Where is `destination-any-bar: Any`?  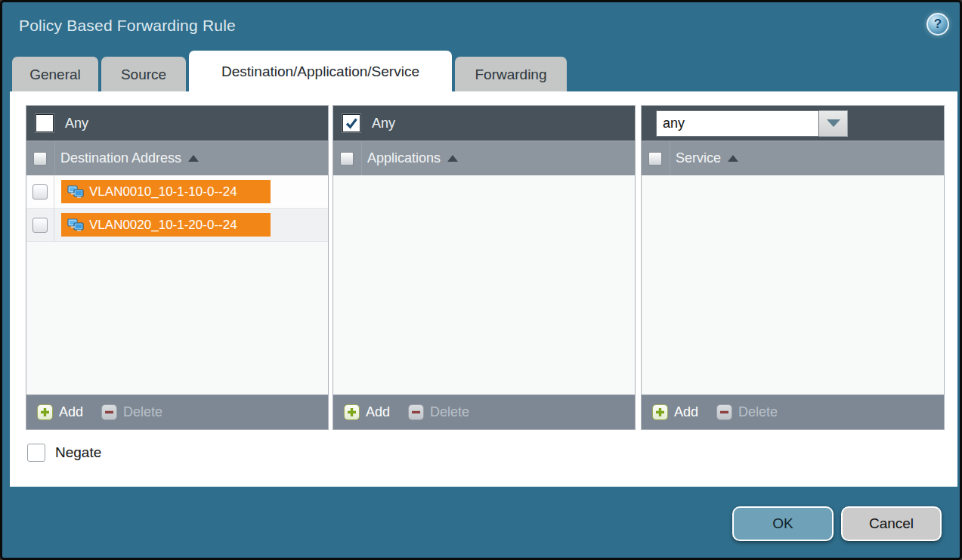 destination-any-bar: Any is located at coordinates (177, 123).